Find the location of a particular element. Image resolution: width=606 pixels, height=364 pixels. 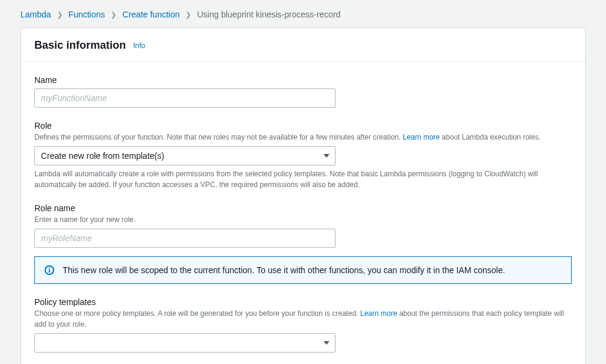

role-label: Role is located at coordinates (303, 126).